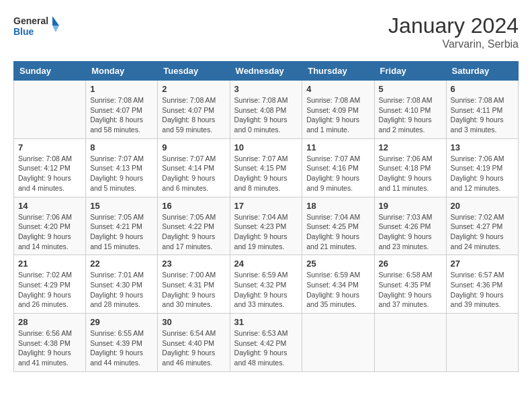 The height and width of the screenshot is (411, 532). I want to click on calendar-cell: 7Sunrise: 7:08 AM Sunset: 4:12 PM Daylig…, so click(50, 168).